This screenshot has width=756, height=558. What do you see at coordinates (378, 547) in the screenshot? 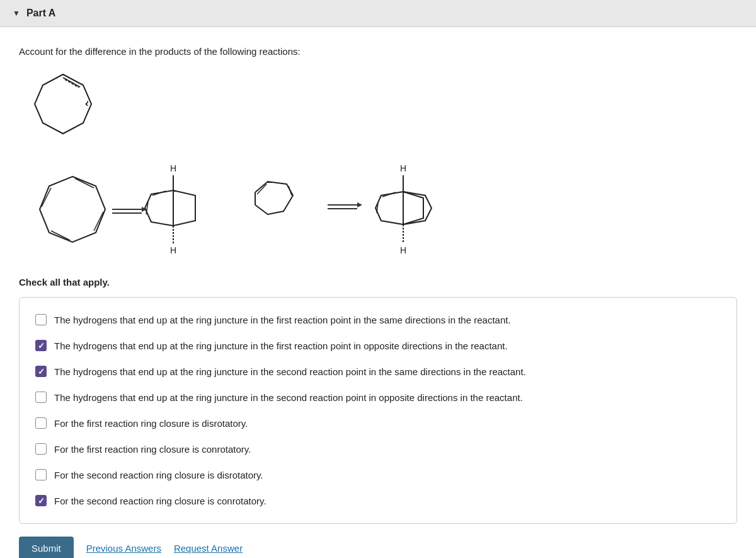
I see `footer-bar: Submit Previous Answers Request Answer` at bounding box center [378, 547].